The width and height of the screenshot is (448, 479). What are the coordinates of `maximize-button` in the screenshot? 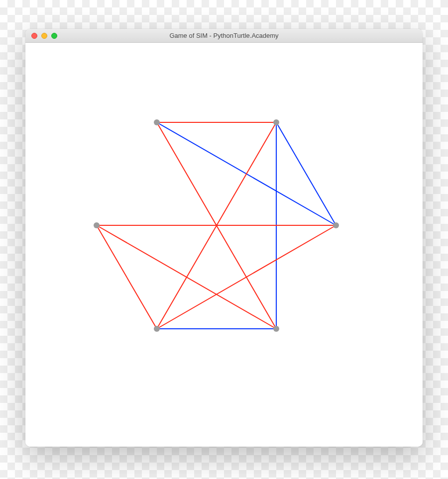 It's located at (54, 36).